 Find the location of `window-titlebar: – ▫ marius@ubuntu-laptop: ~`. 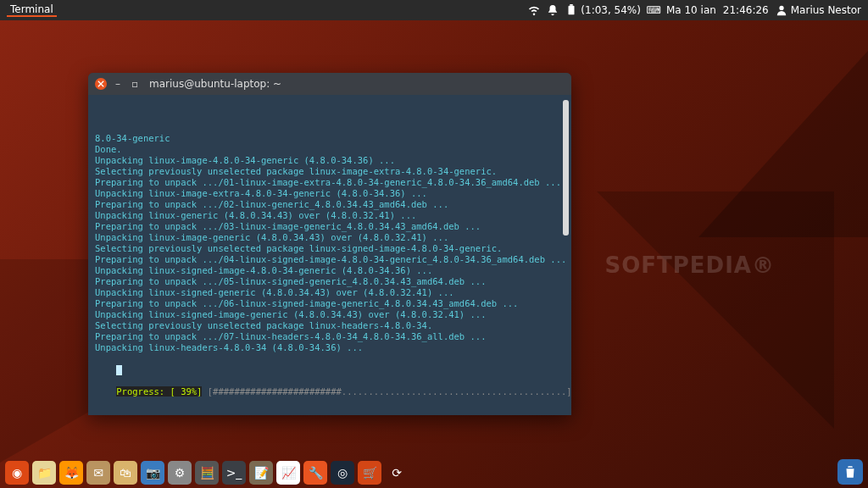

window-titlebar: – ▫ marius@ubuntu-laptop: ~ is located at coordinates (330, 84).